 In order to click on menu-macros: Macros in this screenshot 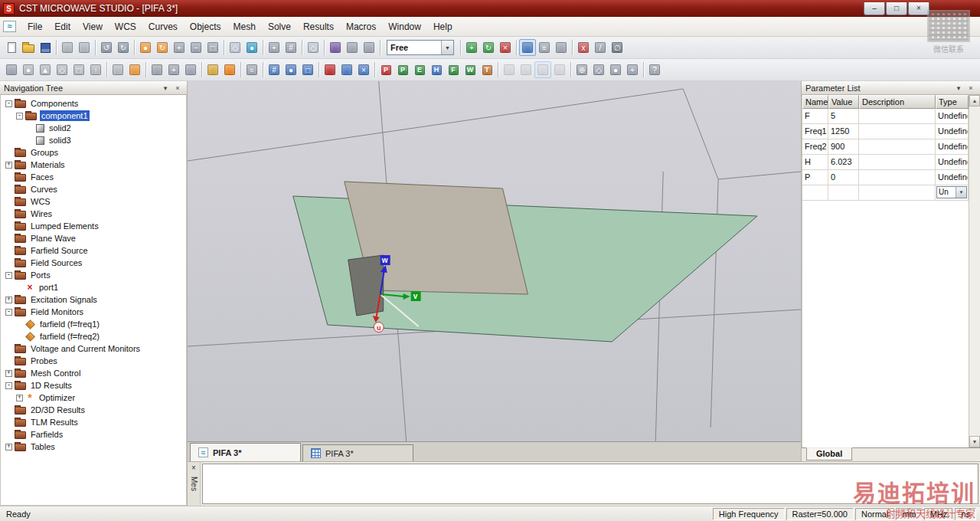, I will do `click(361, 27)`.